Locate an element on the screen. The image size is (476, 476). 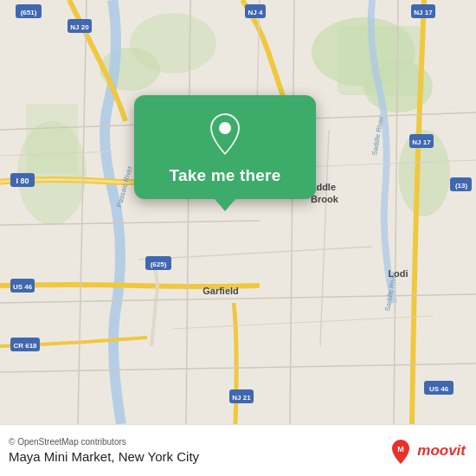
take-me-there-button: Take me there is located at coordinates (225, 176).